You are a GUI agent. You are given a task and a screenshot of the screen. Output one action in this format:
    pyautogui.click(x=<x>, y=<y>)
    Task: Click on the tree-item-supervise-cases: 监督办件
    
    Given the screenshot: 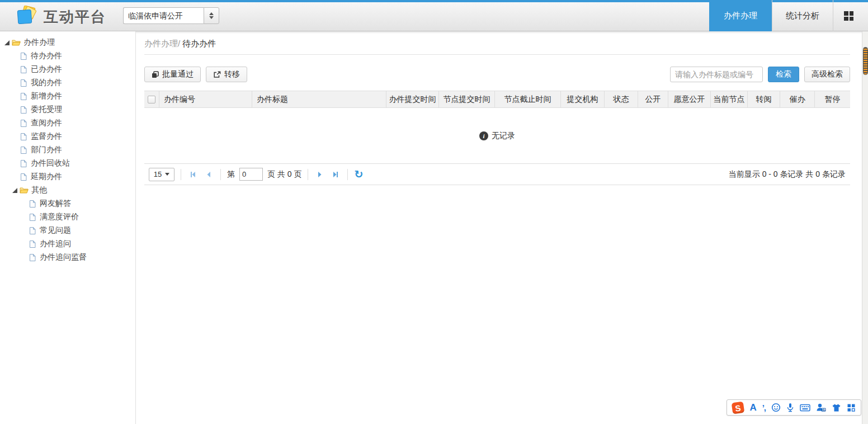 What is the action you would take?
    pyautogui.click(x=68, y=136)
    